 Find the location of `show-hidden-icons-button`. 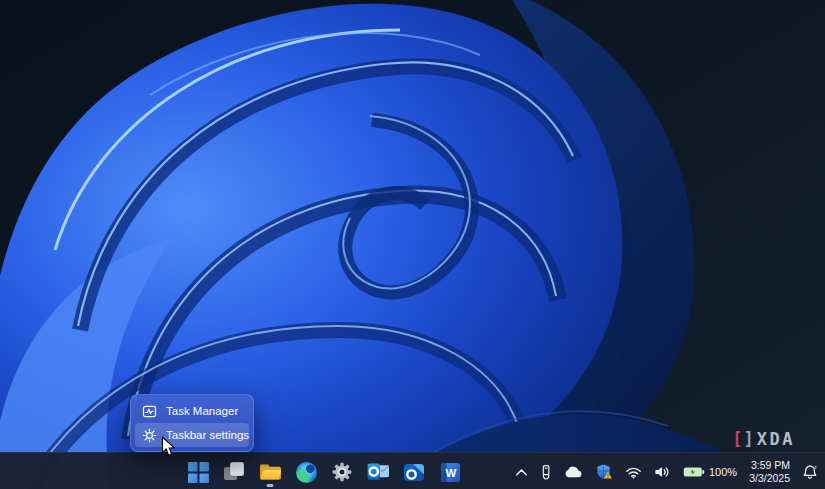

show-hidden-icons-button is located at coordinates (522, 472).